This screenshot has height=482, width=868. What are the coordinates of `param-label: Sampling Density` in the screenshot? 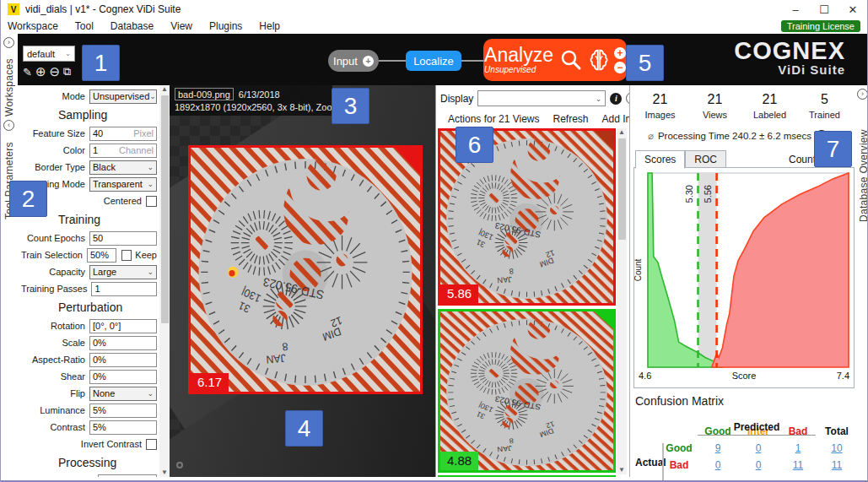 It's located at (59, 476).